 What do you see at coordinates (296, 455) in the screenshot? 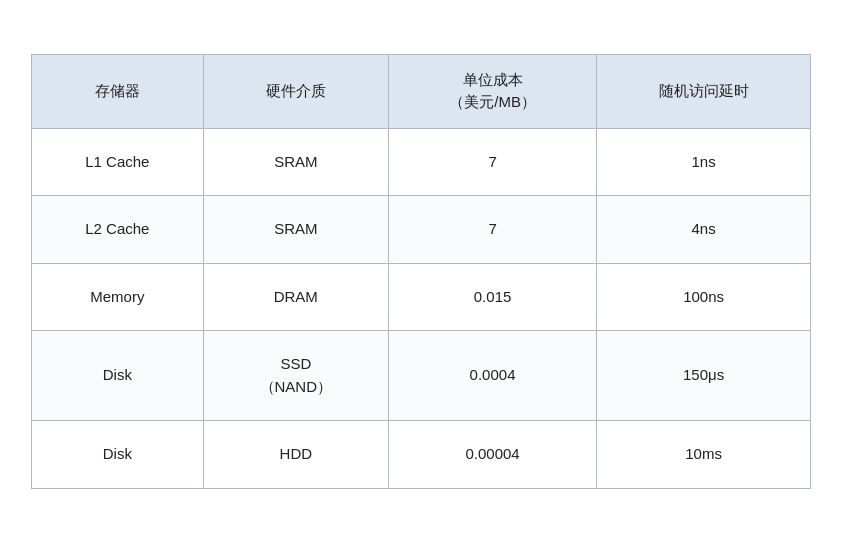
I see `cell-medium: HDD` at bounding box center [296, 455].